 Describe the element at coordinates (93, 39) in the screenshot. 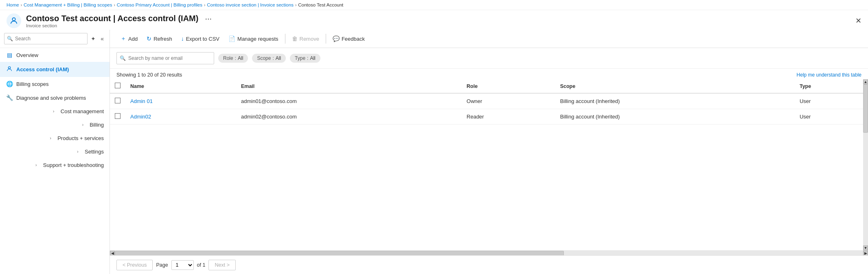

I see `sidebar-star-button: ✦` at that location.